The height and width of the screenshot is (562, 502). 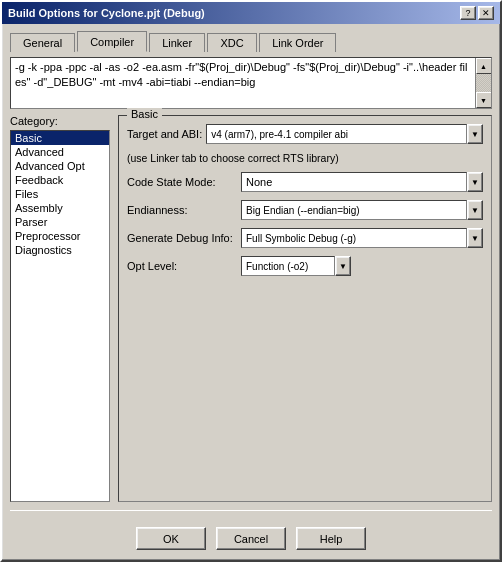 What do you see at coordinates (182, 210) in the screenshot?
I see `endianness-label: Endianness:` at bounding box center [182, 210].